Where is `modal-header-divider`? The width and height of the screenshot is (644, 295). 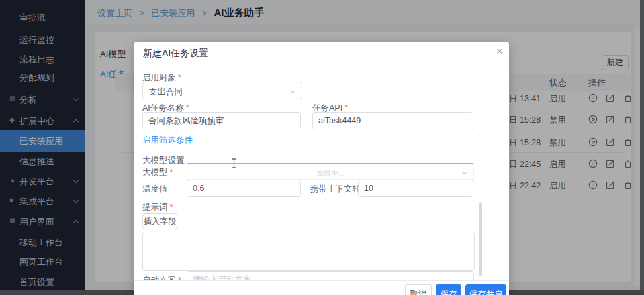
modal-header-divider is located at coordinates (322, 64).